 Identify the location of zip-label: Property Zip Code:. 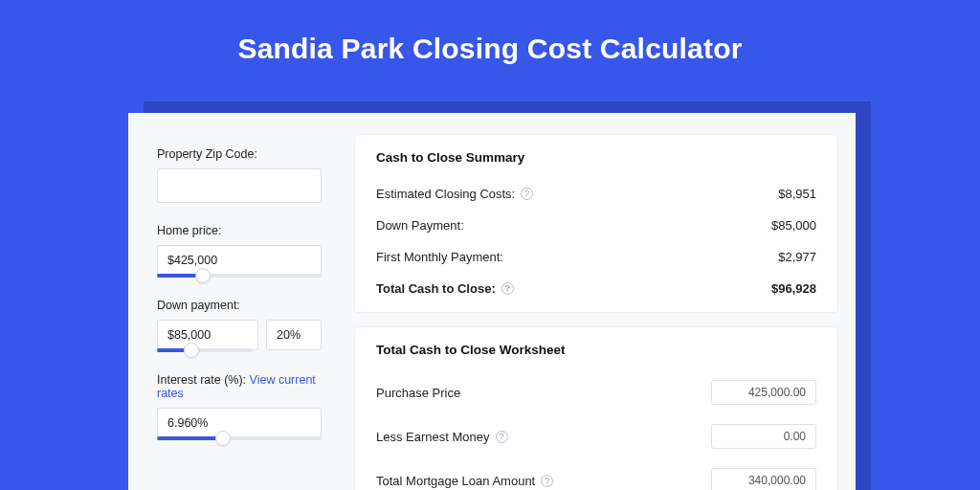
(239, 154).